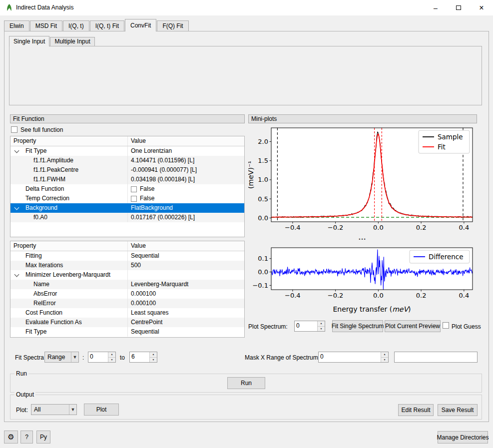 This screenshot has height=448, width=493. Describe the element at coordinates (127, 323) in the screenshot. I see `property-row: Evaluate Function AsCentrePoint` at that location.